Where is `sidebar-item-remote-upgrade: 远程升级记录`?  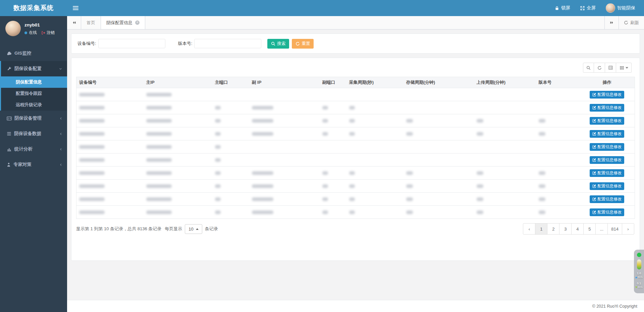 sidebar-item-remote-upgrade: 远程升级记录 is located at coordinates (34, 105).